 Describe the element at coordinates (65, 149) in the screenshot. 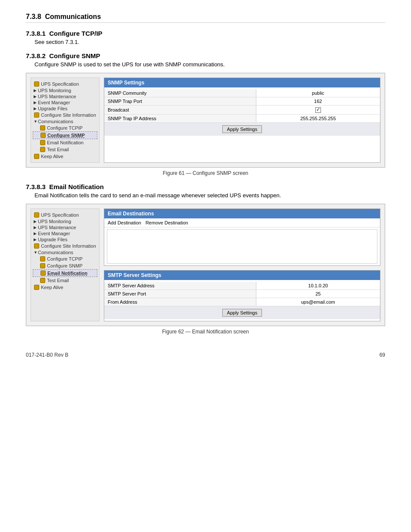

I see `nav-test-email: Test Email` at that location.